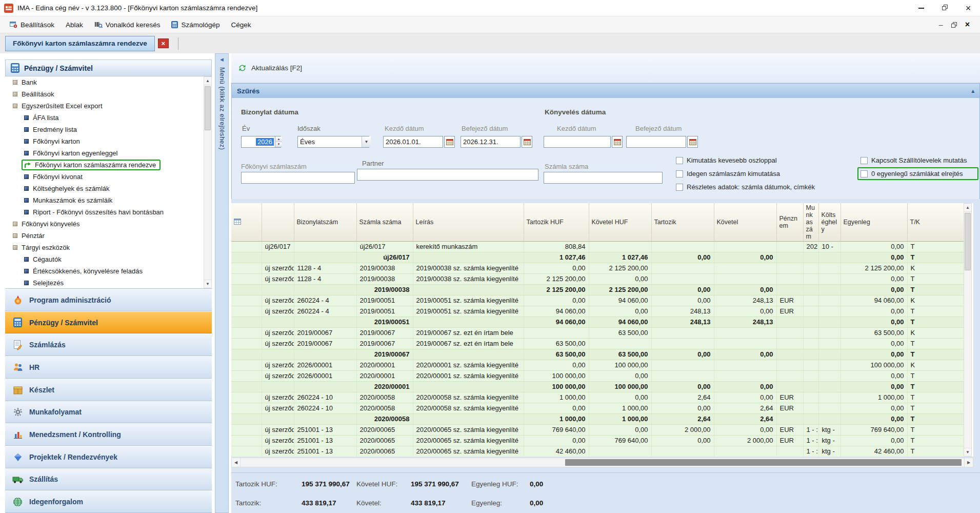 This screenshot has height=513, width=980. I want to click on tree-item-fokonyvi-kivonat: Főkönyvi kivonat, so click(105, 176).